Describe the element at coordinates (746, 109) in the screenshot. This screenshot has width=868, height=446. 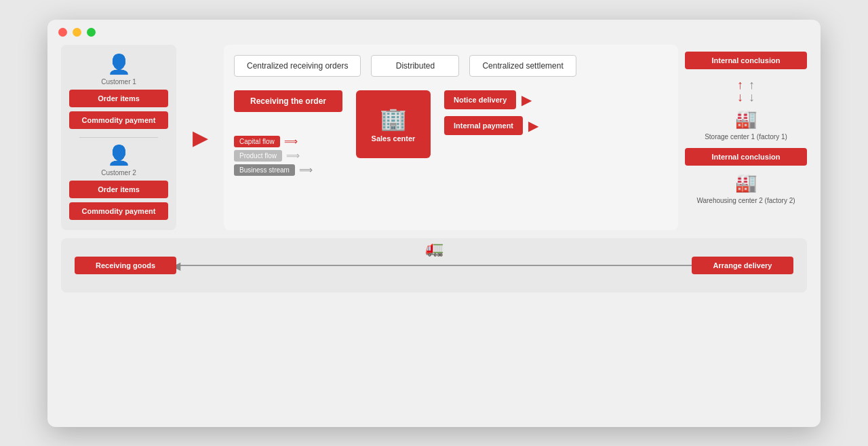
I see `storage-item1: ↑↓ ↑↓ 🏭 Storage center 1 (factory 1)` at that location.